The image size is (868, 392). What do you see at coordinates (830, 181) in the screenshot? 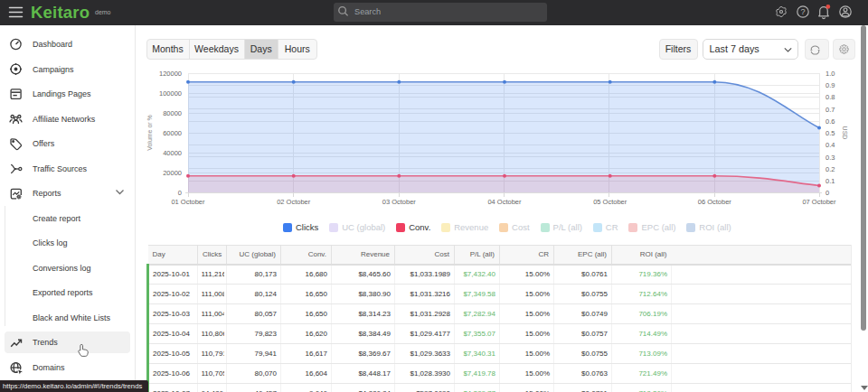
I see `svg-text: 0.1` at bounding box center [830, 181].